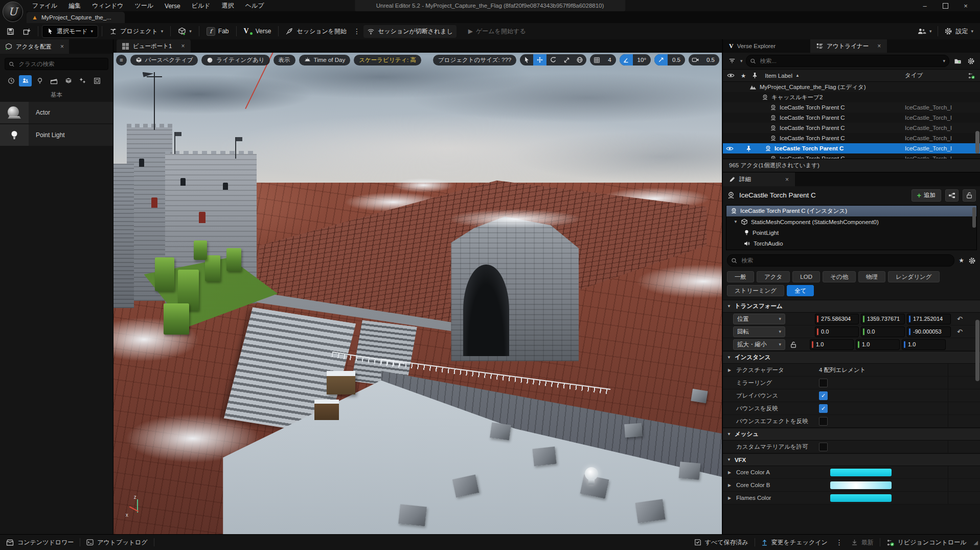  Describe the element at coordinates (755, 76) in the screenshot. I see `pin-column-icon` at that location.